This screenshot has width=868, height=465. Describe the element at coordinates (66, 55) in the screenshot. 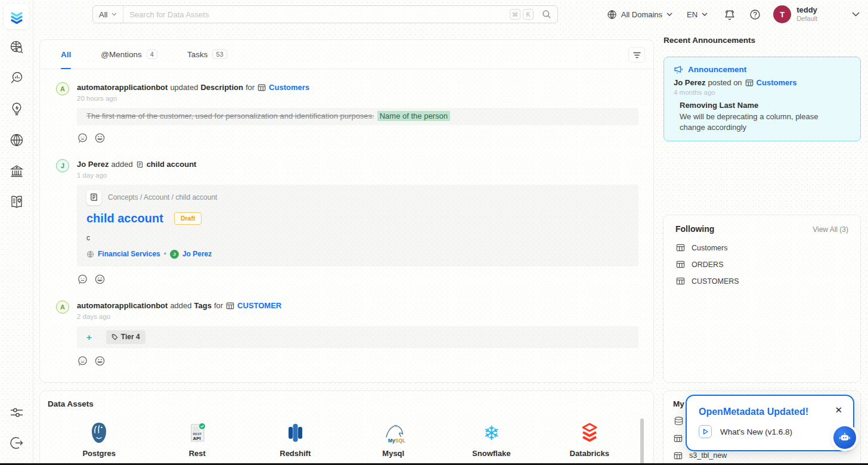

I see `tab-all: All` at that location.